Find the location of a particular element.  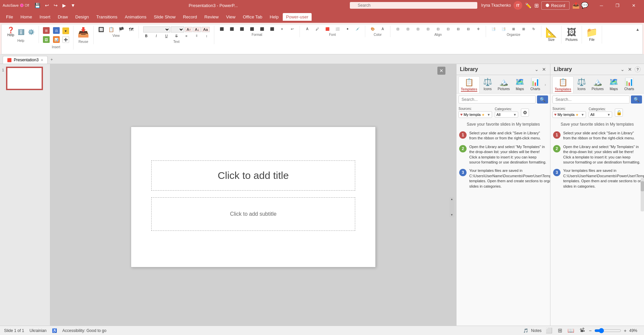

menu-record: Record is located at coordinates (190, 17).